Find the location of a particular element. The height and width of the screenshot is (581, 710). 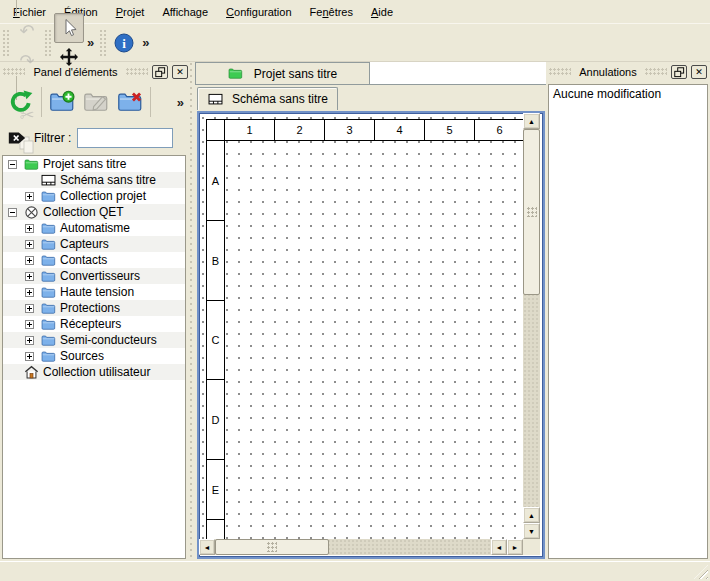

undo-button: ↶ is located at coordinates (27, 31).